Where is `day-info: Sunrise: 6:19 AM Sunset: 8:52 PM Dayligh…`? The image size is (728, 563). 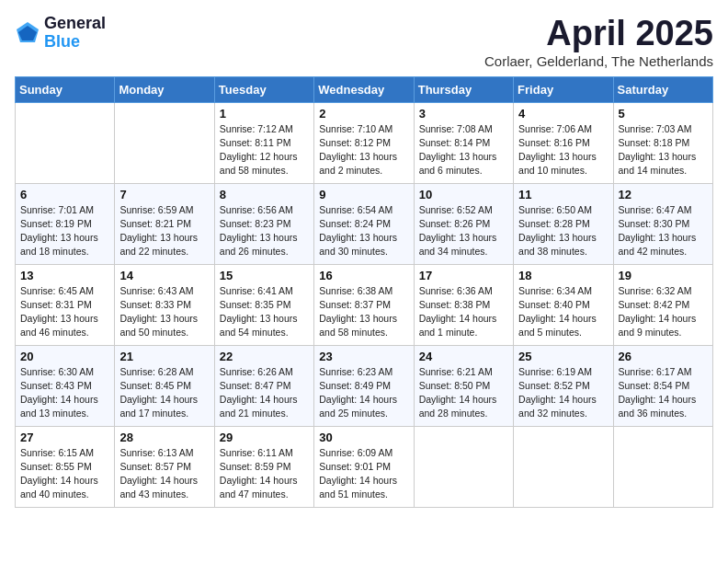 day-info: Sunrise: 6:19 AM Sunset: 8:52 PM Dayligh… is located at coordinates (563, 394).